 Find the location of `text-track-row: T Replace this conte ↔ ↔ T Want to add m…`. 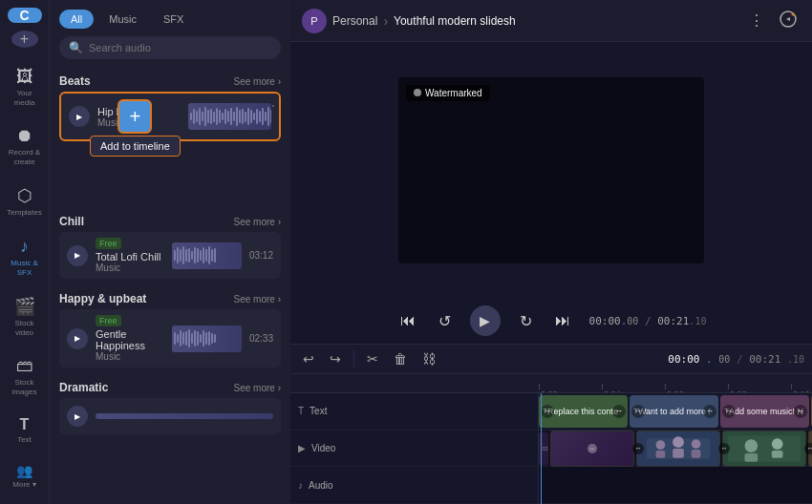

text-track-row: T Replace this conte ↔ ↔ T Want to add m… is located at coordinates (675, 412).